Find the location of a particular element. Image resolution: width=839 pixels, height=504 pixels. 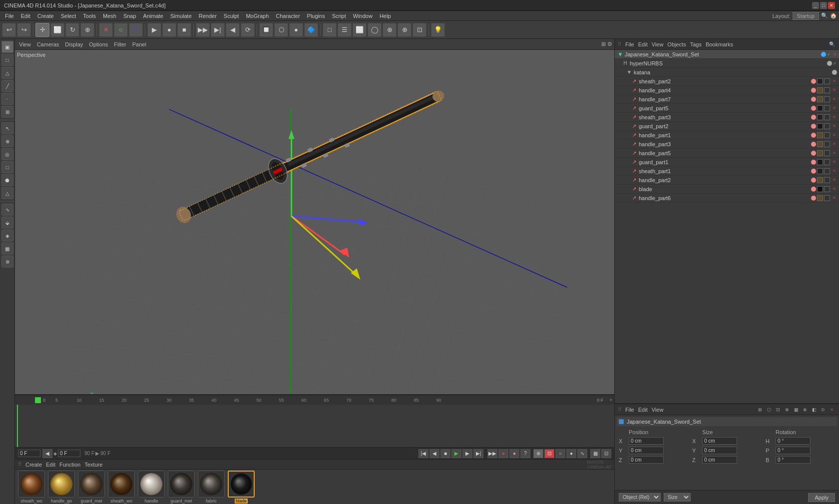

obj-hp2-dot is located at coordinates (814, 180).